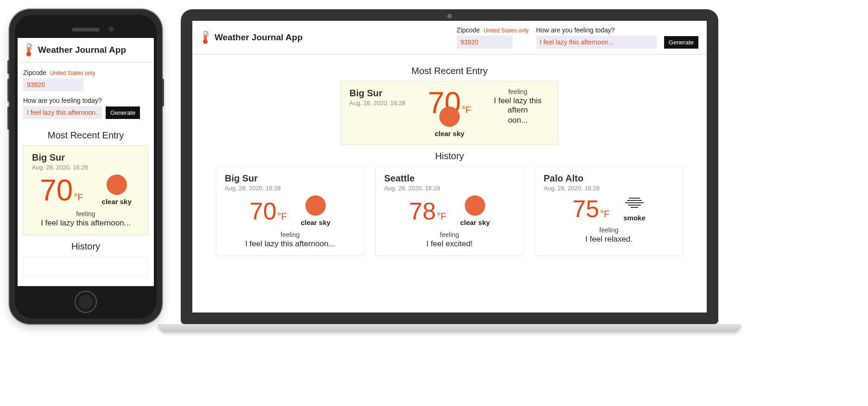 This screenshot has width=868, height=406. I want to click on history-temperature: 75 °F, so click(591, 209).